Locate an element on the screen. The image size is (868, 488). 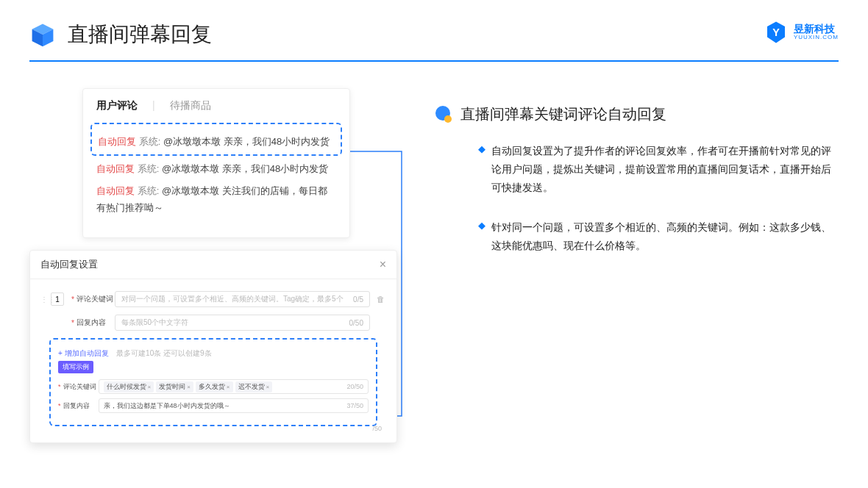
ex-keyword-count: 20/50 is located at coordinates (355, 387).